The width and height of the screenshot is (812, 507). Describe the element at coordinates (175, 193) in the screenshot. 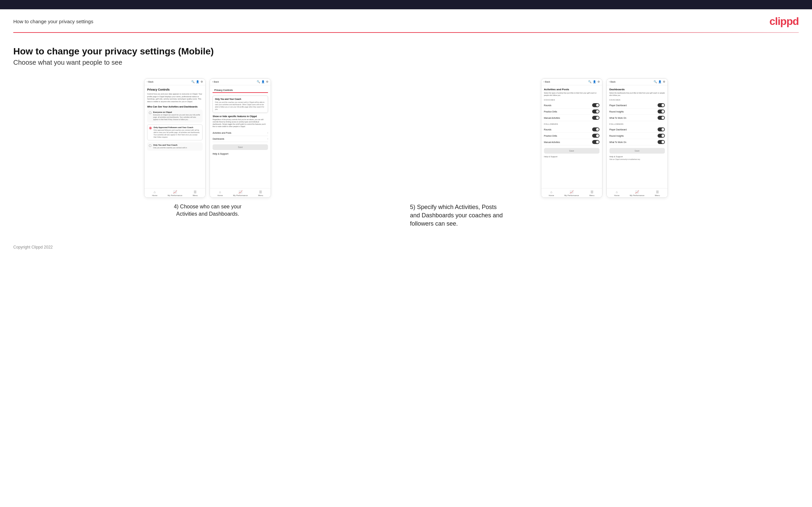

I see `bottom-bar-1: ⌂ Home 📈 My Performance ☰ Menu` at that location.